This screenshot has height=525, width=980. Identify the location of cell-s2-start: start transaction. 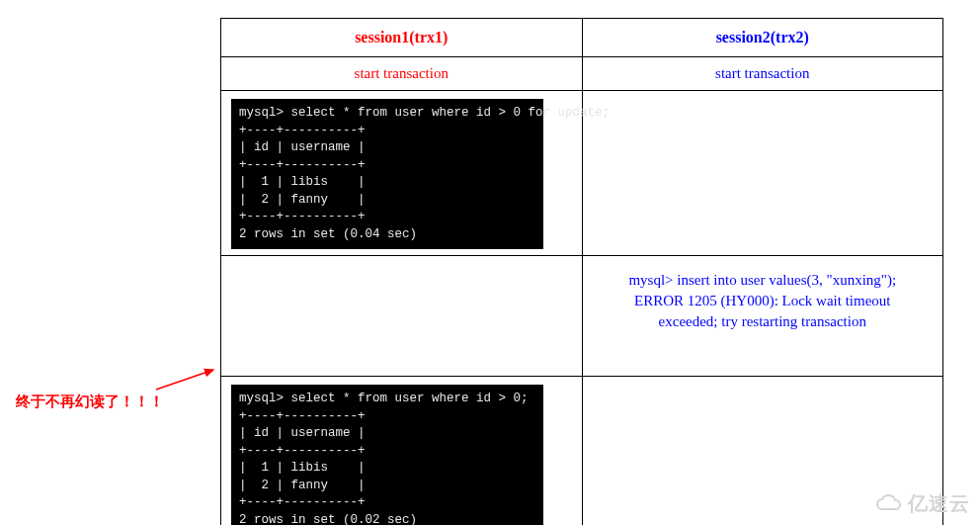
(763, 74).